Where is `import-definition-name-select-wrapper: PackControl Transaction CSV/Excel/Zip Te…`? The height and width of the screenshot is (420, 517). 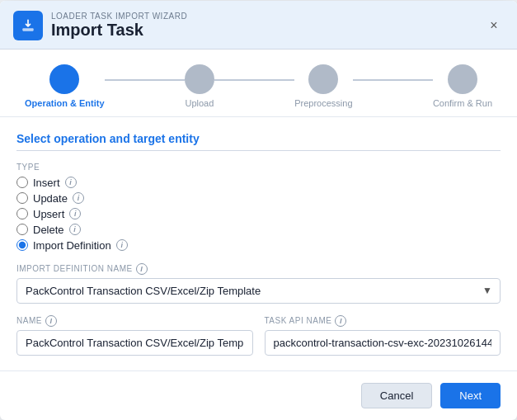
import-definition-name-select-wrapper: PackControl Transaction CSV/Excel/Zip Te… is located at coordinates (259, 290).